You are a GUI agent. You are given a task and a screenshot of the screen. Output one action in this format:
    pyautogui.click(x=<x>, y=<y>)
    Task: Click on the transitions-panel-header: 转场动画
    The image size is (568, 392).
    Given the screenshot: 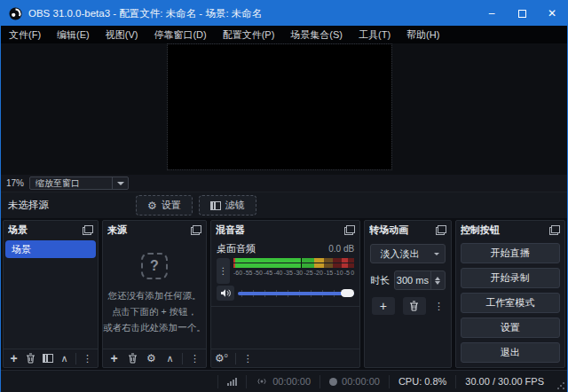 What is the action you would take?
    pyautogui.click(x=408, y=230)
    